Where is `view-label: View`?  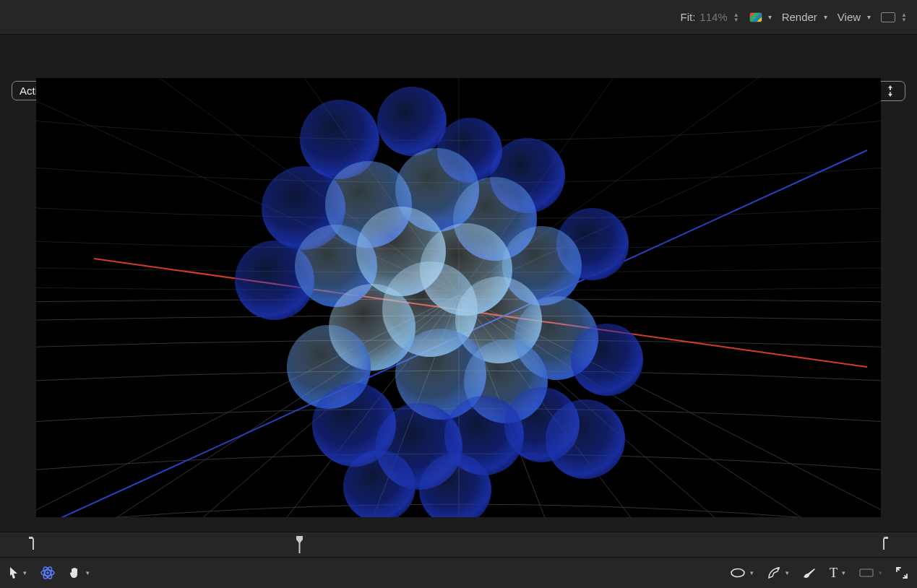
view-label: View is located at coordinates (849, 17).